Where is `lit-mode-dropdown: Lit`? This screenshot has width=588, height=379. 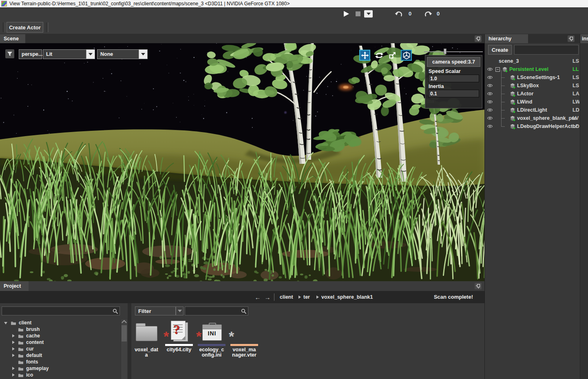 lit-mode-dropdown: Lit is located at coordinates (69, 54).